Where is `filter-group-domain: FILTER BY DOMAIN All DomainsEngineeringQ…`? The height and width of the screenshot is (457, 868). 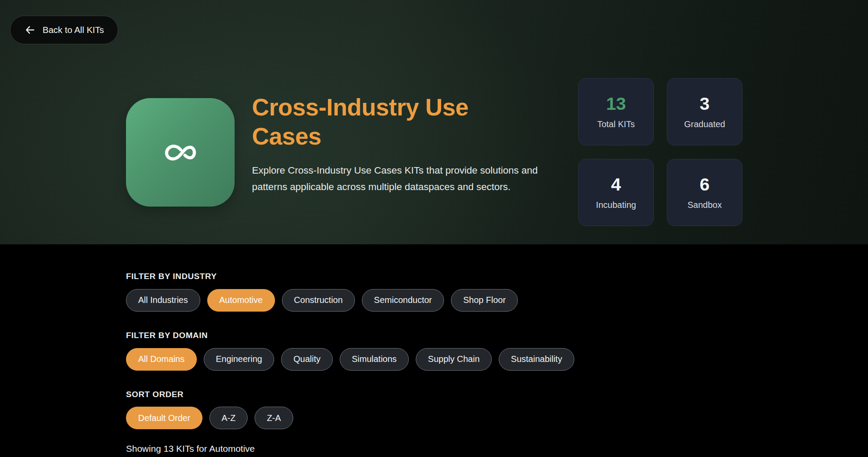
filter-group-domain: FILTER BY DOMAIN All DomainsEngineeringQ… is located at coordinates (434, 351).